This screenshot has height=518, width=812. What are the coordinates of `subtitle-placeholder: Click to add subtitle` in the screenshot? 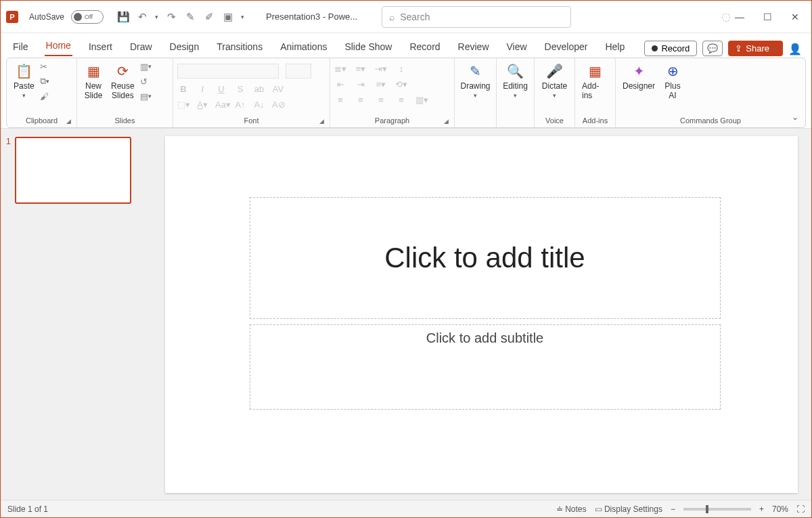 It's located at (485, 367).